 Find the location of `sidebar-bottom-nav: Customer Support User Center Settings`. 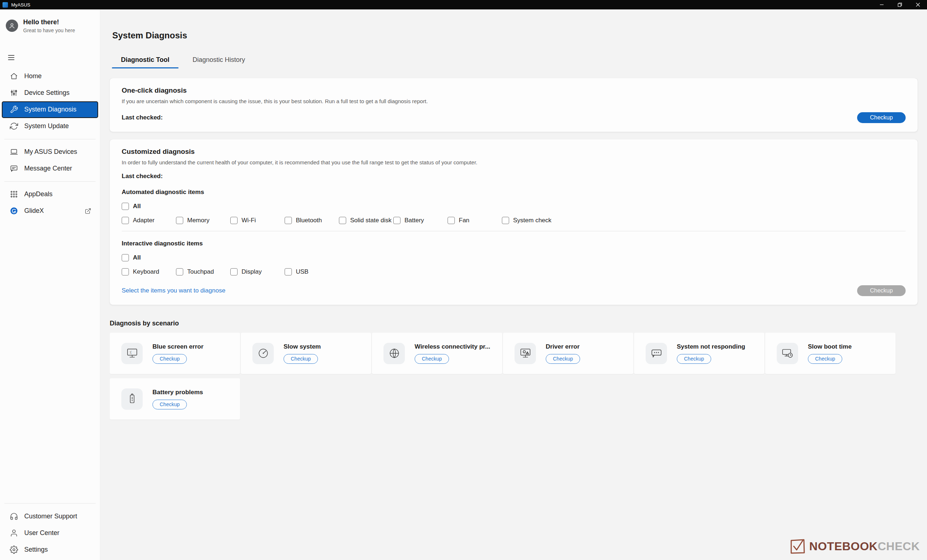

sidebar-bottom-nav: Customer Support User Center Settings is located at coordinates (50, 528).